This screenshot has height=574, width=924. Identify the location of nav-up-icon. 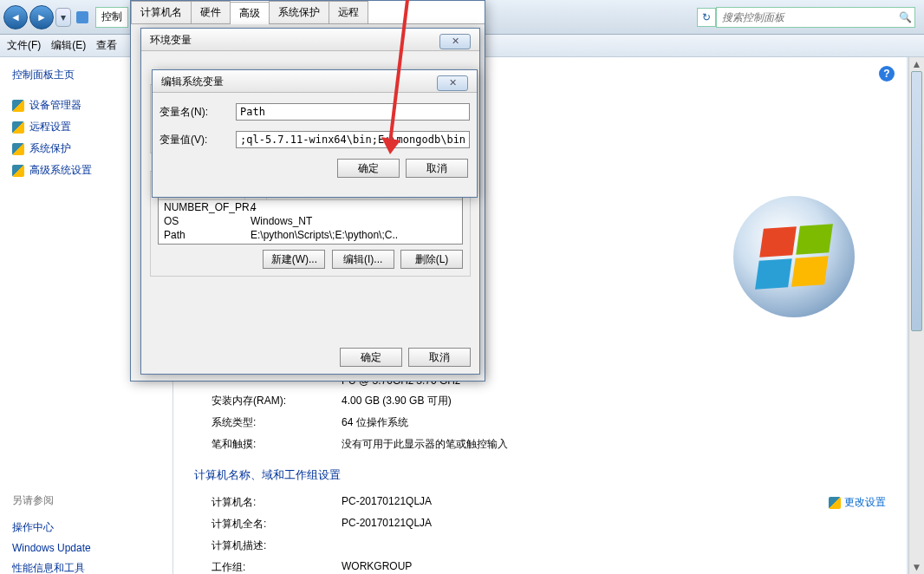
(82, 17).